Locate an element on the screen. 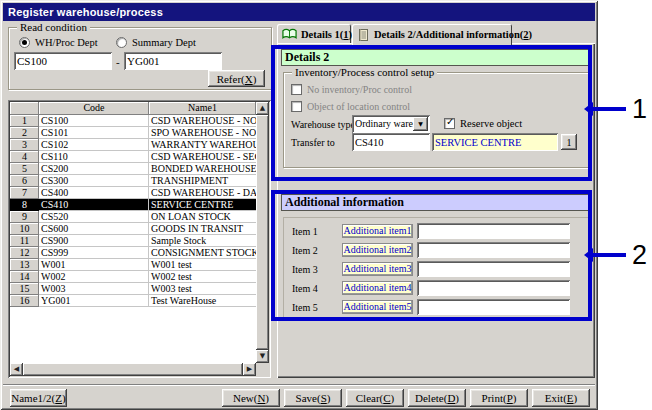 Image resolution: width=652 pixels, height=410 pixels. tab-details-2-additional: Details 2/Additional information(2) is located at coordinates (432, 34).